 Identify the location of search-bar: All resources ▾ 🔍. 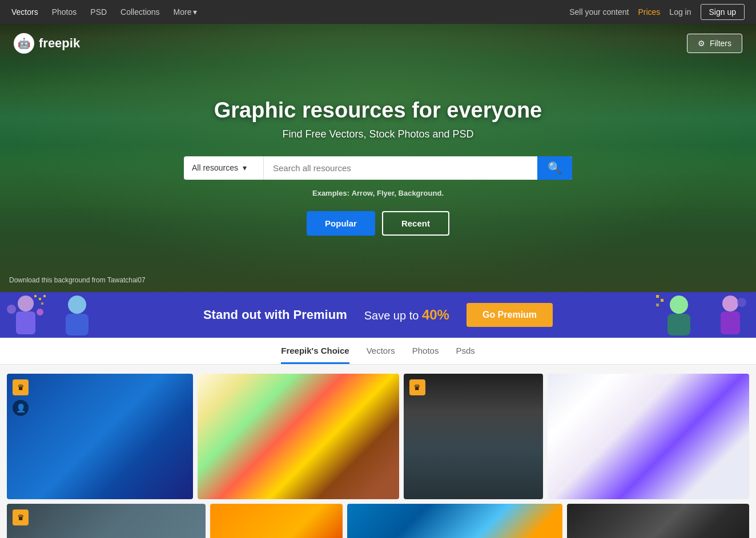
(378, 168).